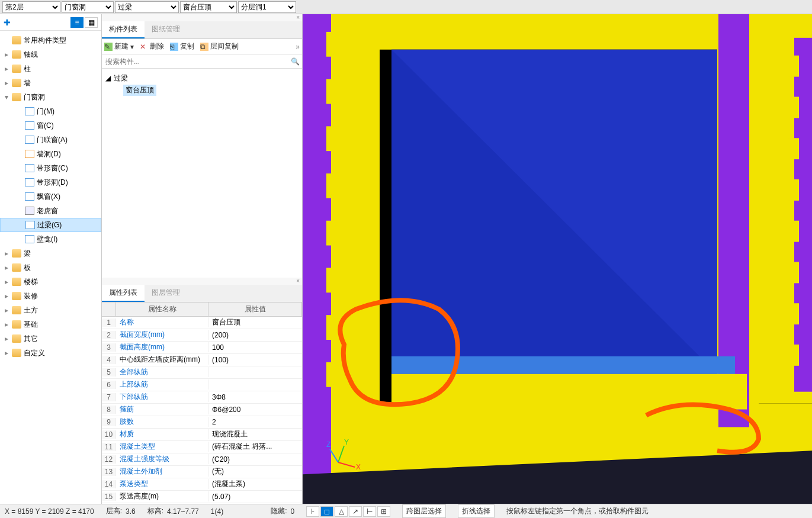 This screenshot has height=518, width=812. What do you see at coordinates (577, 511) in the screenshot?
I see `hint-text: 按鼠标左键指定第一个角点，或拾取构件图元` at bounding box center [577, 511].